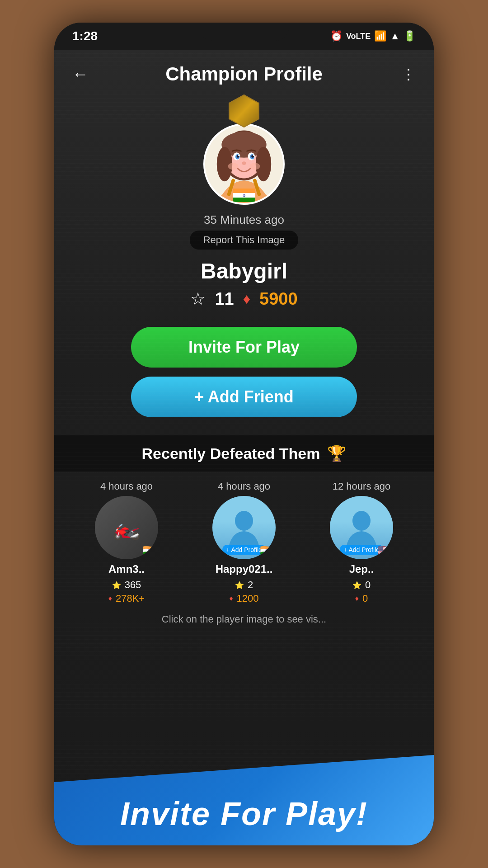 The width and height of the screenshot is (488, 868). I want to click on hint-area: Click on the player image to see vis..., so click(244, 619).